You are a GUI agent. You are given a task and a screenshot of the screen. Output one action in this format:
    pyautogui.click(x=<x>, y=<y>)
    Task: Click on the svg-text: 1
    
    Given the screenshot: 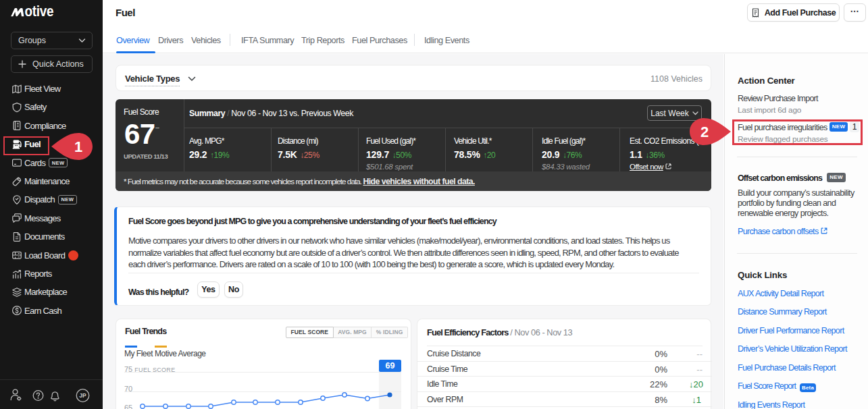 What is the action you would take?
    pyautogui.click(x=78, y=147)
    